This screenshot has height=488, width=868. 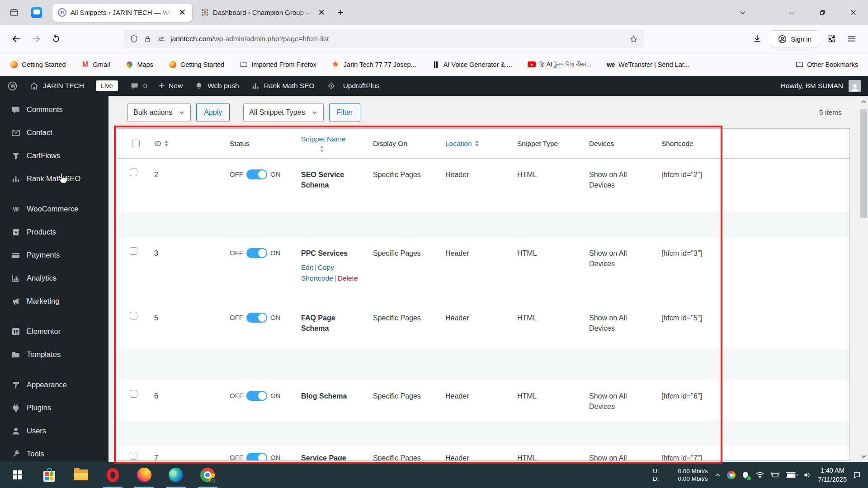 What do you see at coordinates (54, 255) in the screenshot?
I see `sidebar-item: Payments` at bounding box center [54, 255].